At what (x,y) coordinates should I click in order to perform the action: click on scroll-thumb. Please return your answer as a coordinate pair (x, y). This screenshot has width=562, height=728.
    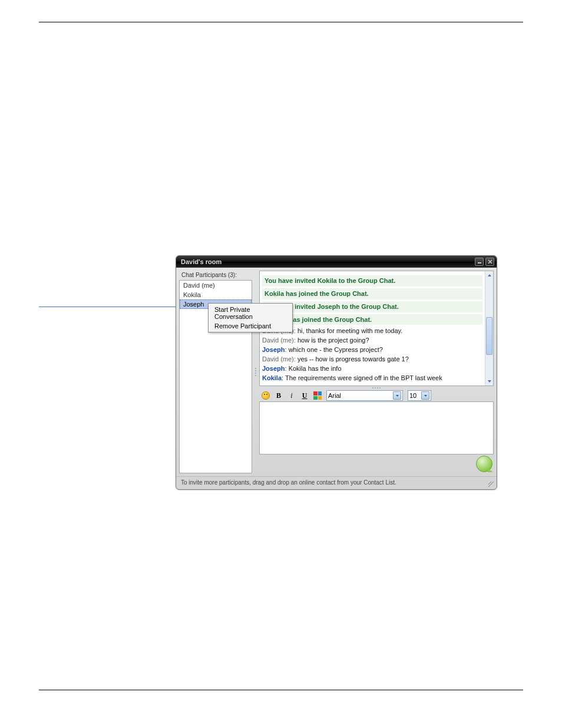
    Looking at the image, I should click on (489, 336).